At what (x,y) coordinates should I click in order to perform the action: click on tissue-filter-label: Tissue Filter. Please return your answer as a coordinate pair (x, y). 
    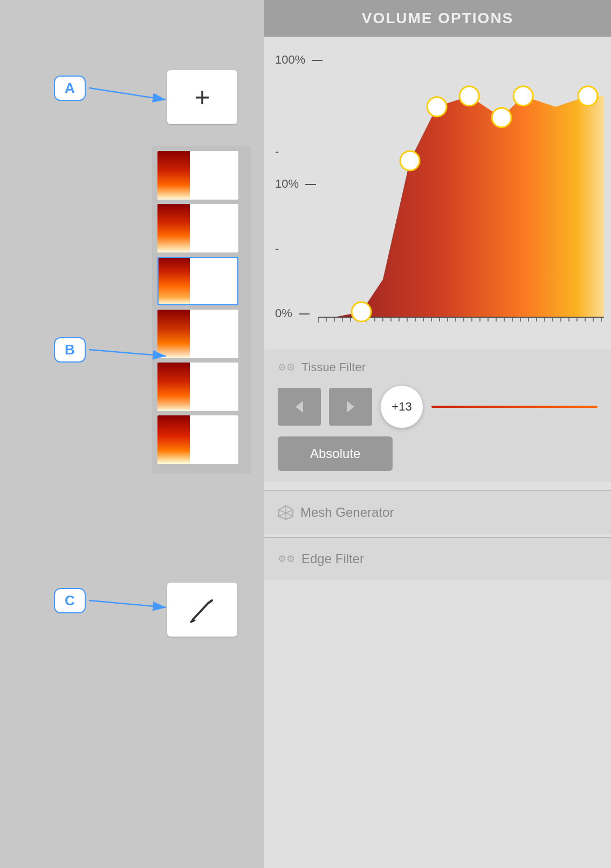
    Looking at the image, I should click on (333, 367).